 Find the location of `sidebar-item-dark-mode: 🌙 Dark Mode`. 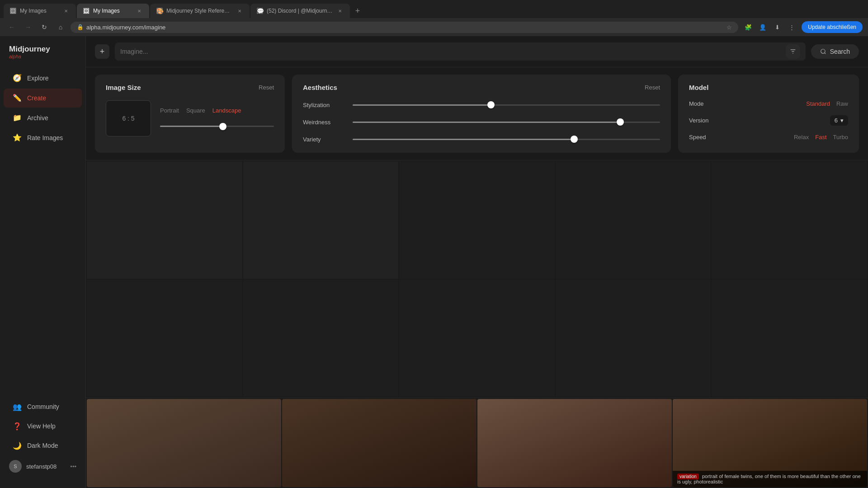

sidebar-item-dark-mode: 🌙 Dark Mode is located at coordinates (42, 446).